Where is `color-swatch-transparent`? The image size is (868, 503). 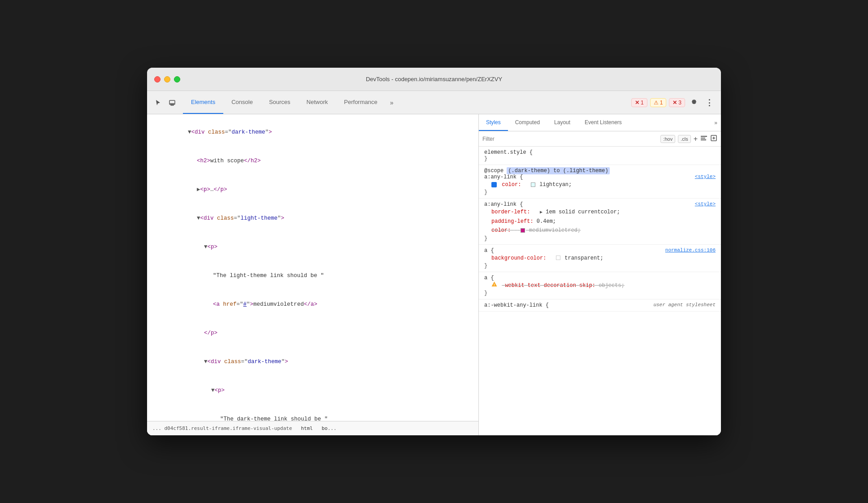 color-swatch-transparent is located at coordinates (558, 258).